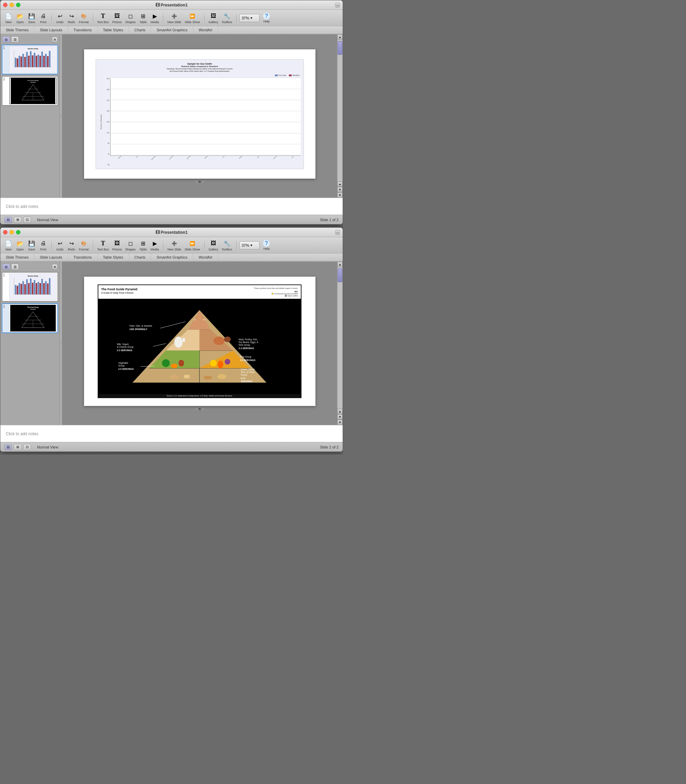  Describe the element at coordinates (340, 265) in the screenshot. I see `scroll-up-btn-2: ▲` at that location.